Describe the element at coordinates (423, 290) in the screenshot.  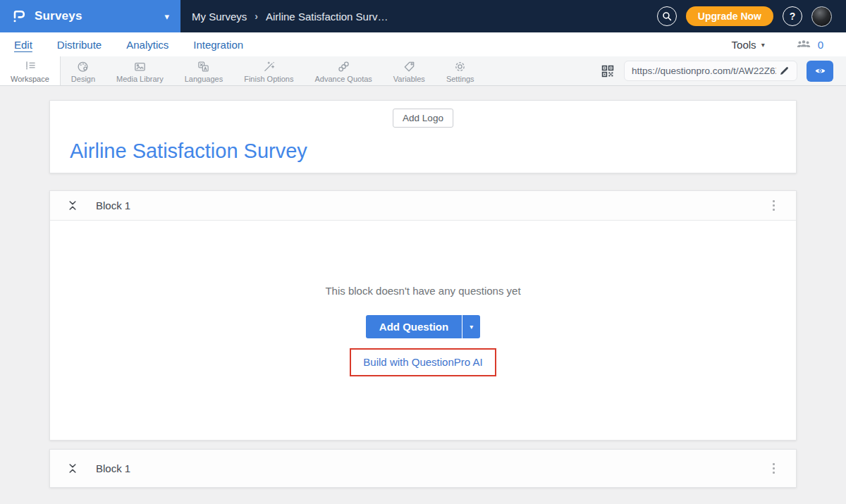
I see `empty-block-message: This block doesn't have any questions ye…` at that location.